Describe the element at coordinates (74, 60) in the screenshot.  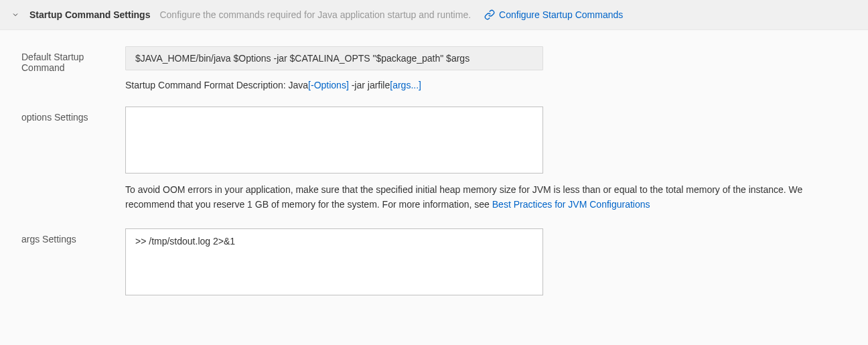
I see `default-startup-label: Default Startup Command` at that location.